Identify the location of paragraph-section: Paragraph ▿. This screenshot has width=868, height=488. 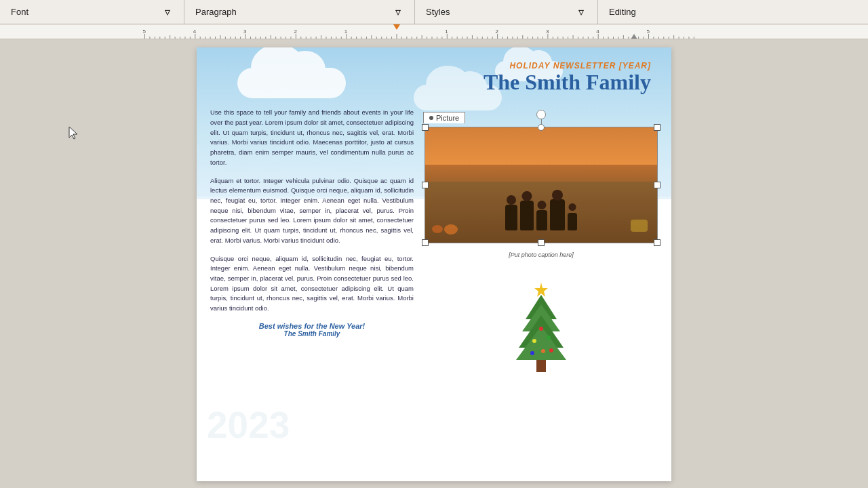
(300, 12).